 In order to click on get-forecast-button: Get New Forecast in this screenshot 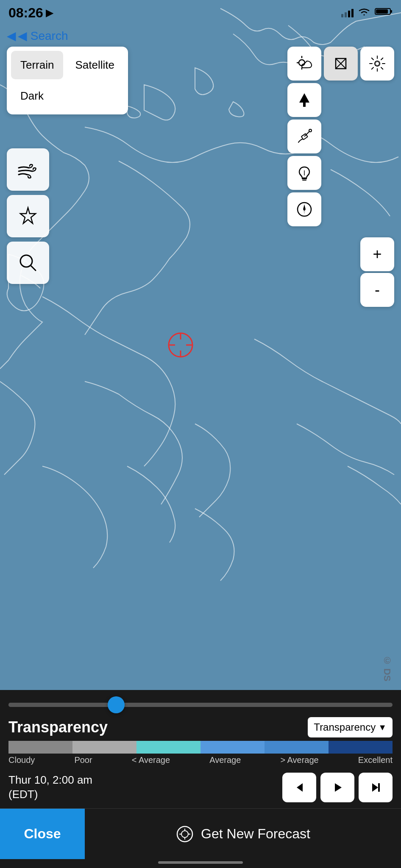, I will do `click(243, 834)`.